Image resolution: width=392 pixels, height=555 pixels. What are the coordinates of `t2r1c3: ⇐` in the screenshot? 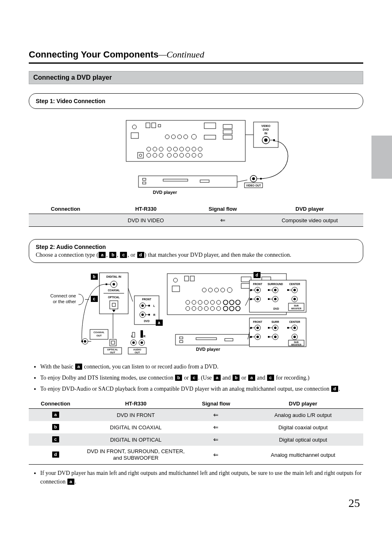 It's located at (216, 427).